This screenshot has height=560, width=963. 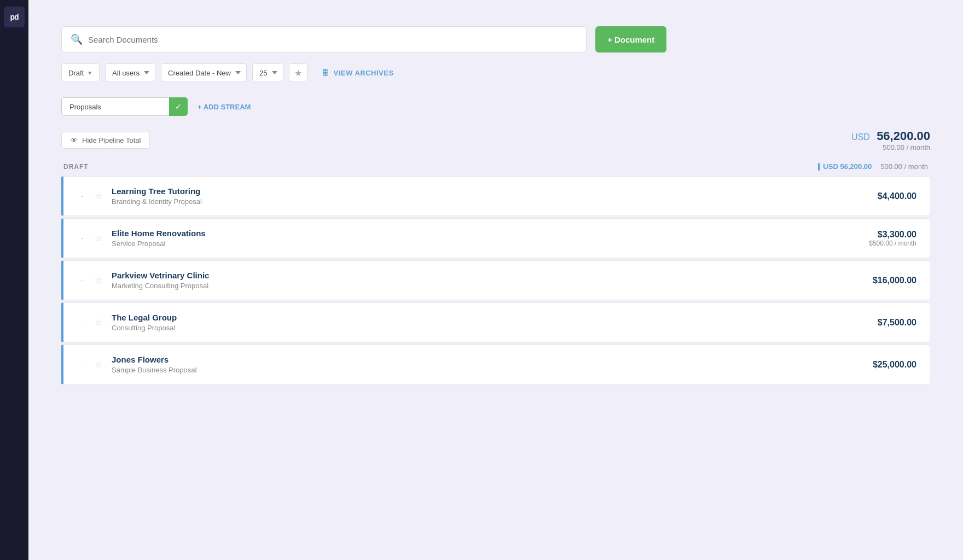 I want to click on eye-icon: 👁, so click(x=74, y=140).